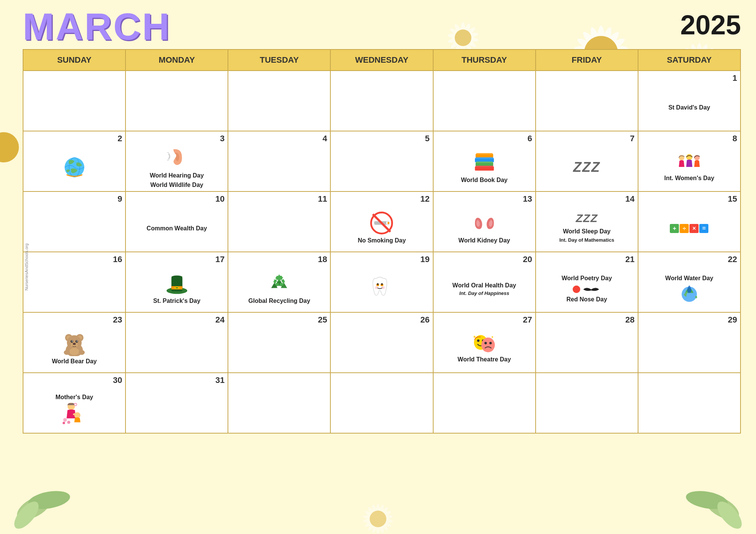  Describe the element at coordinates (177, 403) in the screenshot. I see `day-31: 31` at that location.